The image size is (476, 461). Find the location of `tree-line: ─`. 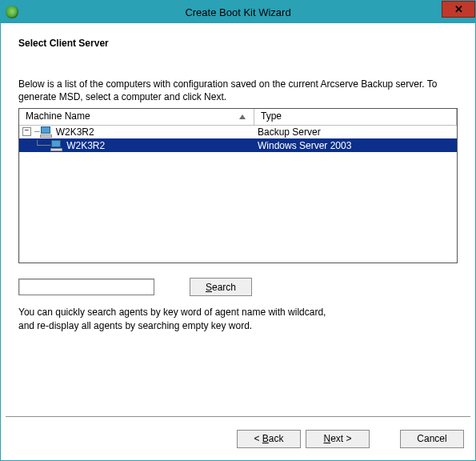

tree-line: ─ is located at coordinates (37, 131).